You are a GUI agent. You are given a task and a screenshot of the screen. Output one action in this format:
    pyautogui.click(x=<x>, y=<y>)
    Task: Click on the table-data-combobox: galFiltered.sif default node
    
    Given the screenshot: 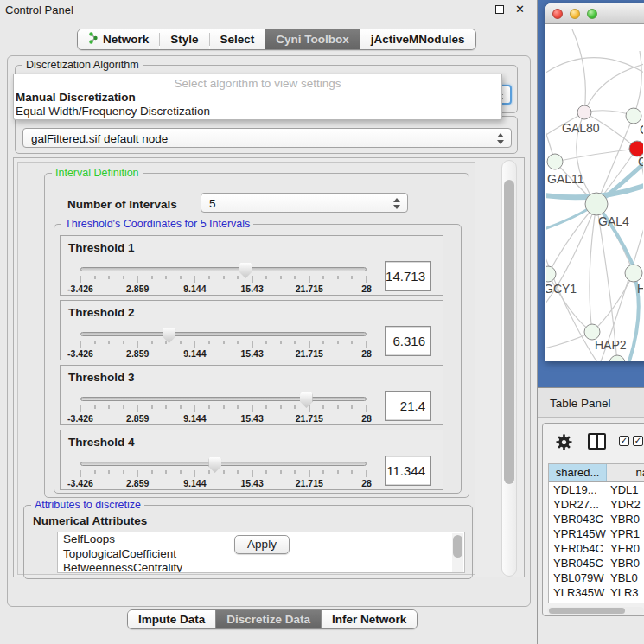 What is the action you would take?
    pyautogui.click(x=267, y=138)
    